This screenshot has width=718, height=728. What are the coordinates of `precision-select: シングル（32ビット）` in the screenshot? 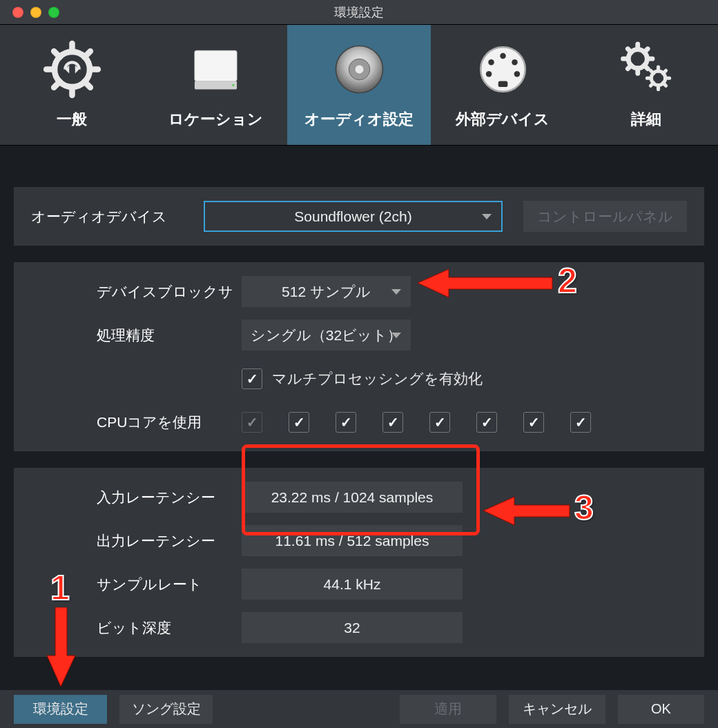 It's located at (326, 335).